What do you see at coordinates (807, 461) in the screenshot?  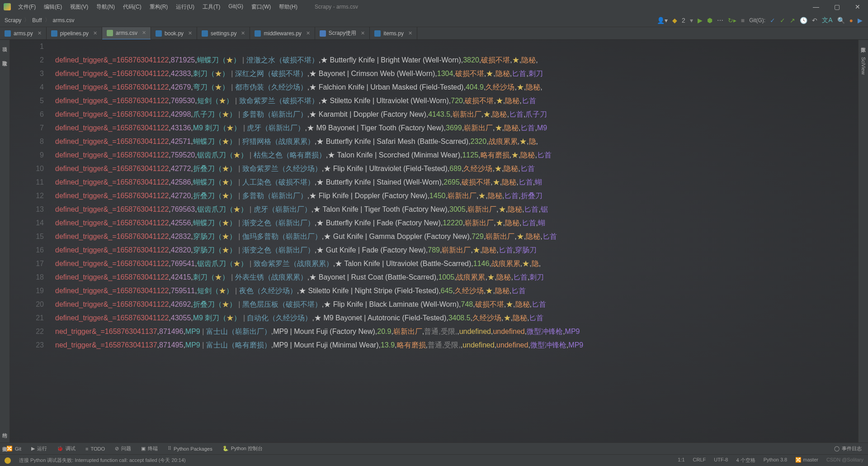 I see `git-branch: 🔀 master` at bounding box center [807, 461].